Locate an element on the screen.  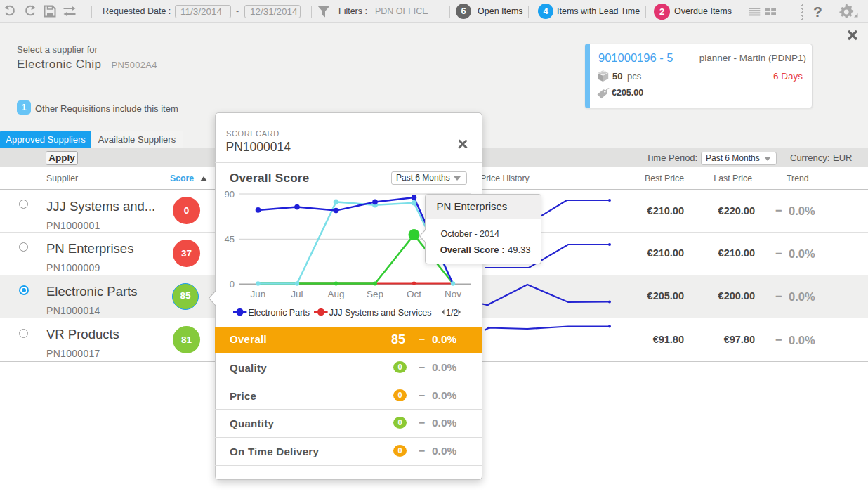
svg-text: Aug is located at coordinates (336, 294).